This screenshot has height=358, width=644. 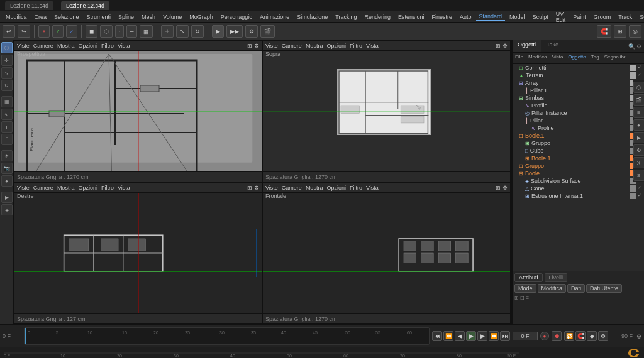 What do you see at coordinates (569, 336) in the screenshot?
I see `loop-btn: 🔁` at bounding box center [569, 336].